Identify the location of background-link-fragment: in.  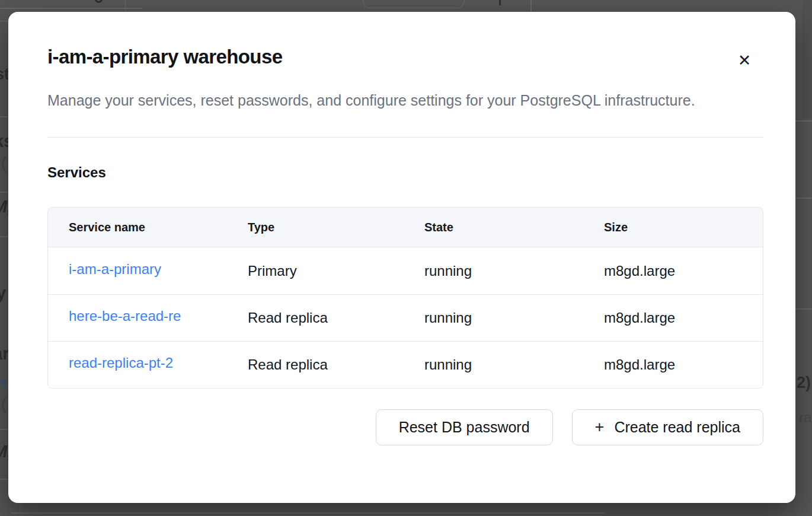
(3, 383).